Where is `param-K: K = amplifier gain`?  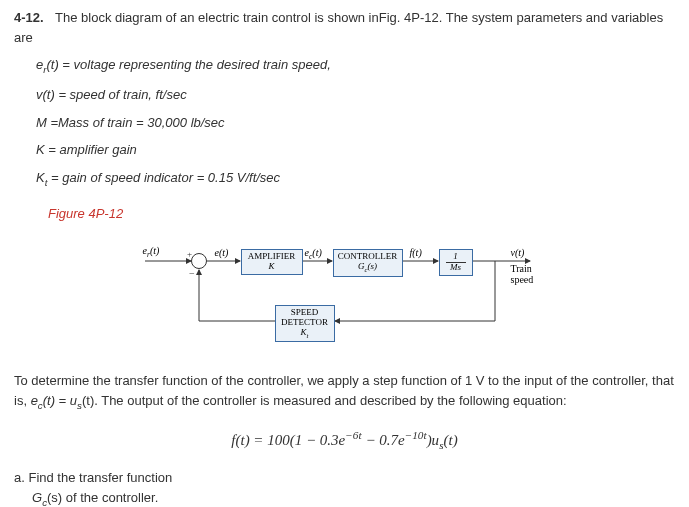 param-K: K = amplifier gain is located at coordinates (356, 150).